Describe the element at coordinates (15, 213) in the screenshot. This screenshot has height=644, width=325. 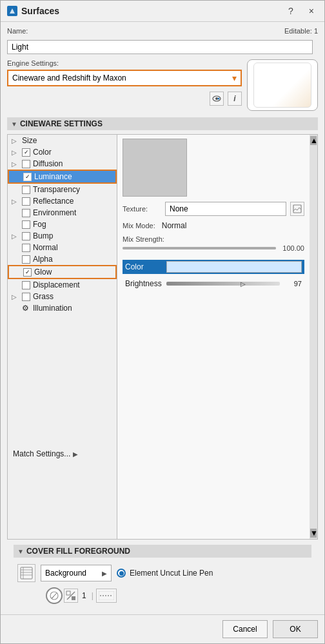
I see `tree-arrow-environment` at that location.